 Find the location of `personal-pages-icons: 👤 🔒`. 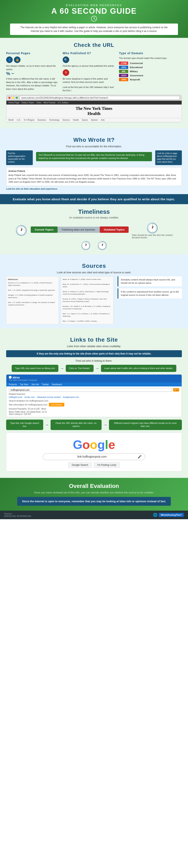

personal-pages-icons: 👤 🔒 is located at coordinates (32, 60).